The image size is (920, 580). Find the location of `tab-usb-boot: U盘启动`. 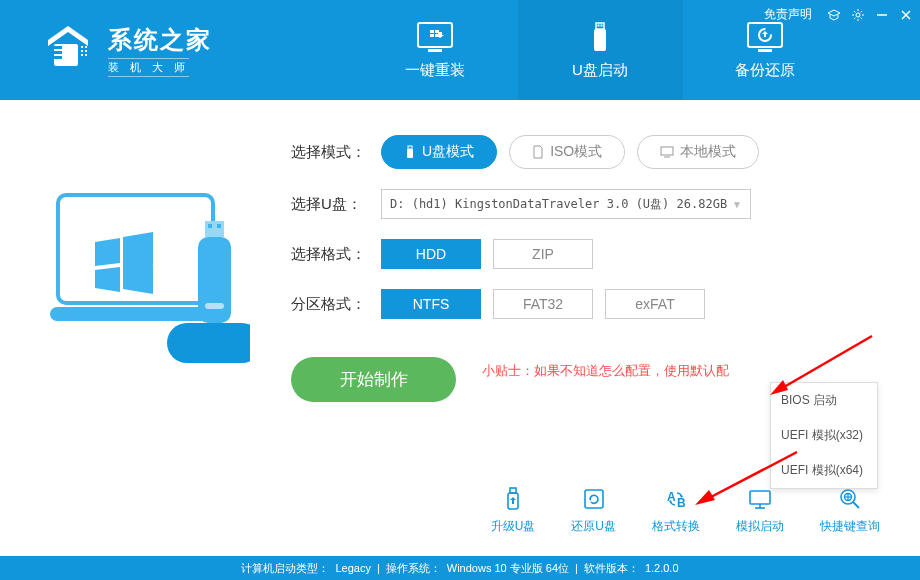

tab-usb-boot: U盘启动 is located at coordinates (600, 50).